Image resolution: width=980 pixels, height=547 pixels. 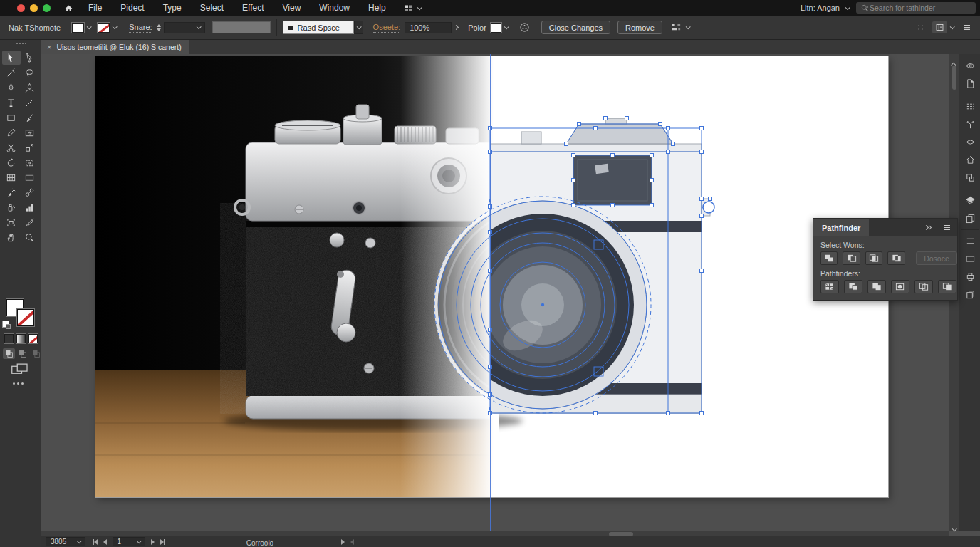 What do you see at coordinates (967, 27) in the screenshot?
I see `panel-menu-icon` at bounding box center [967, 27].